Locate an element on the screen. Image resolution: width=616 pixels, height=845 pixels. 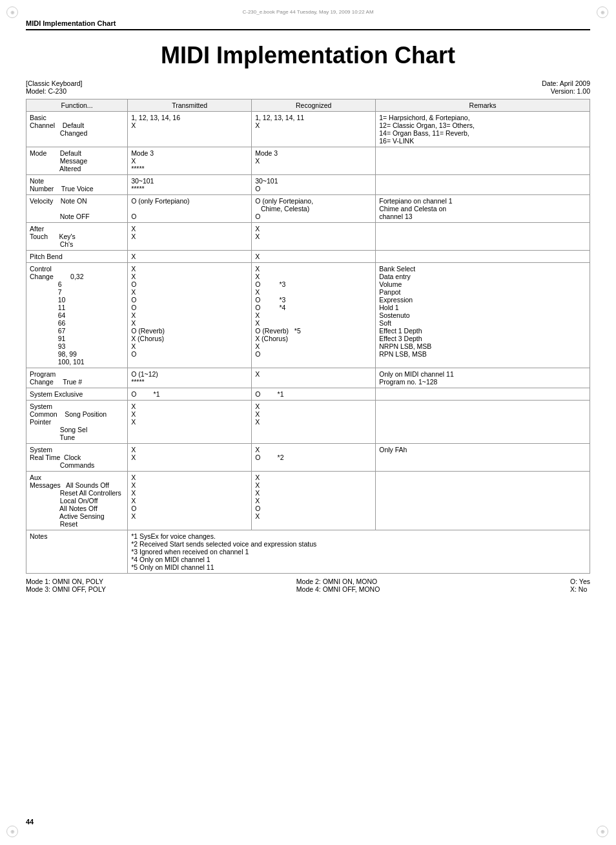
cell-function: Mode Default Message Altered is located at coordinates (77, 162).